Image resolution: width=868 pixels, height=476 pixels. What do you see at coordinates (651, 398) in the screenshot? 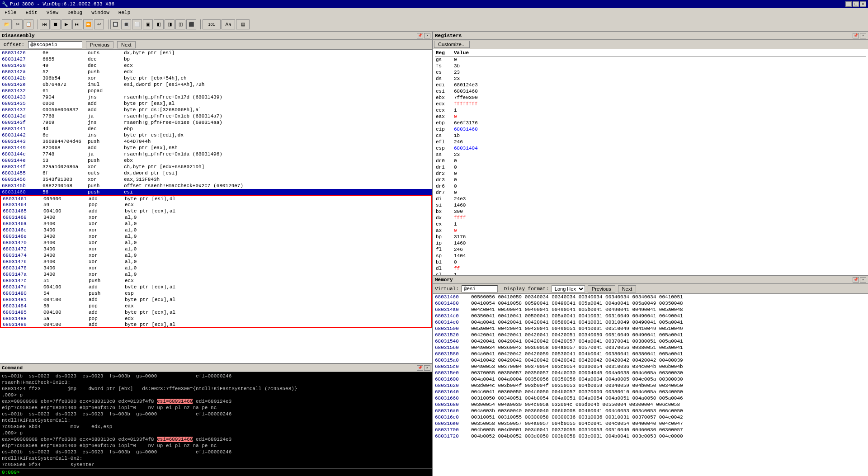
I see `table-row: 6803166000310050 00340051 004b0054 004a0…` at bounding box center [651, 398].